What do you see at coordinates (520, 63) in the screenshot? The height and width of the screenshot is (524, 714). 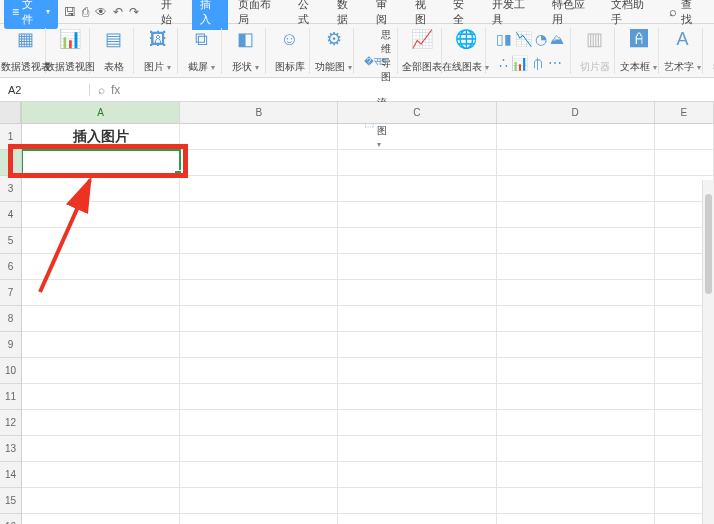 I see `stock-chart-icon: 📊` at bounding box center [520, 63].